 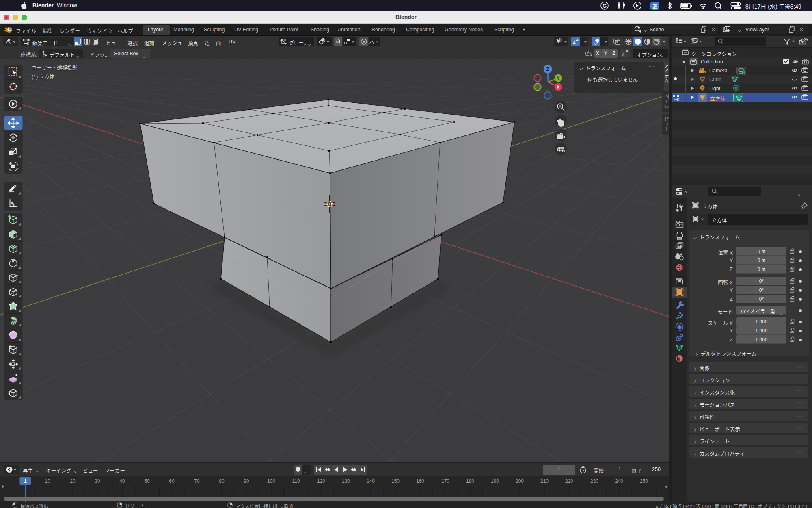 What do you see at coordinates (594, 481) in the screenshot?
I see `svg-text: 230` at bounding box center [594, 481].